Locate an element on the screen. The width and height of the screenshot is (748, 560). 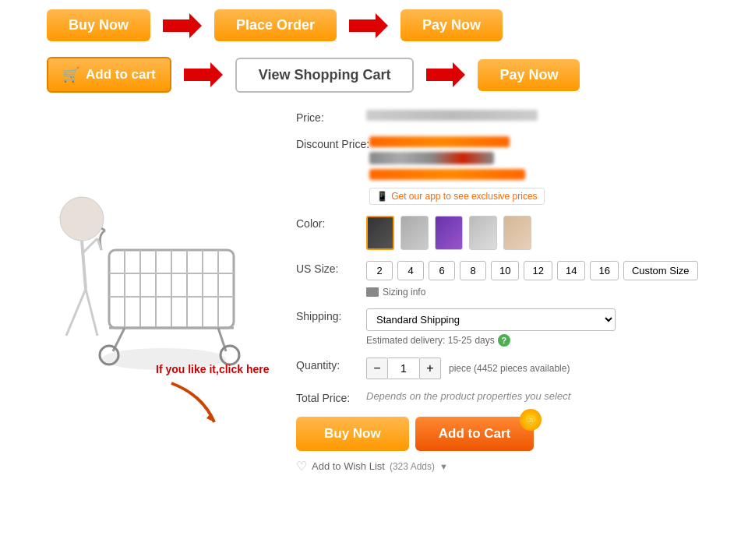
discount-value: Get our app to see exclusive prices is located at coordinates (551, 171).